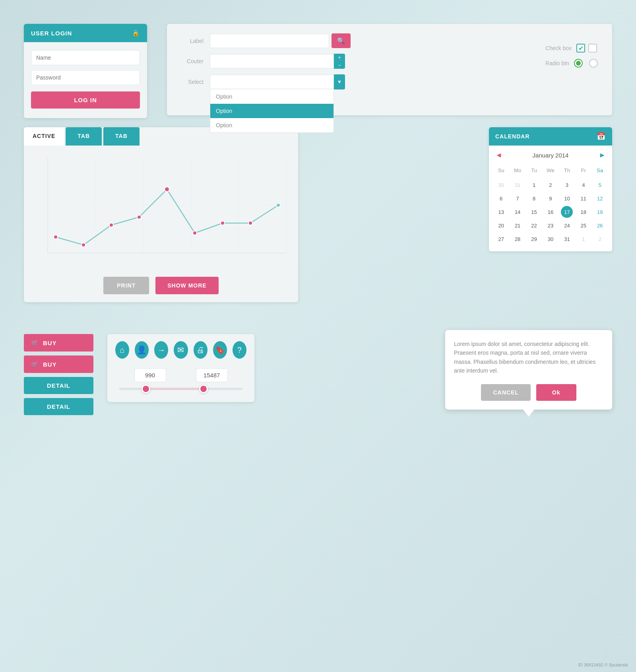 The width and height of the screenshot is (636, 672). Describe the element at coordinates (239, 350) in the screenshot. I see `question-icon-button: ?` at that location.